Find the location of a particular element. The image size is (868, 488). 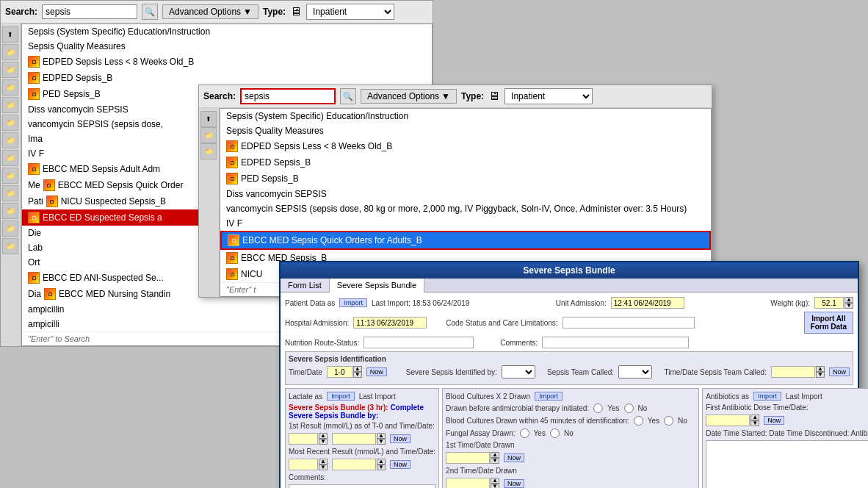

advanced-options-button-w1: Advanced Options ▼ is located at coordinates (210, 12).